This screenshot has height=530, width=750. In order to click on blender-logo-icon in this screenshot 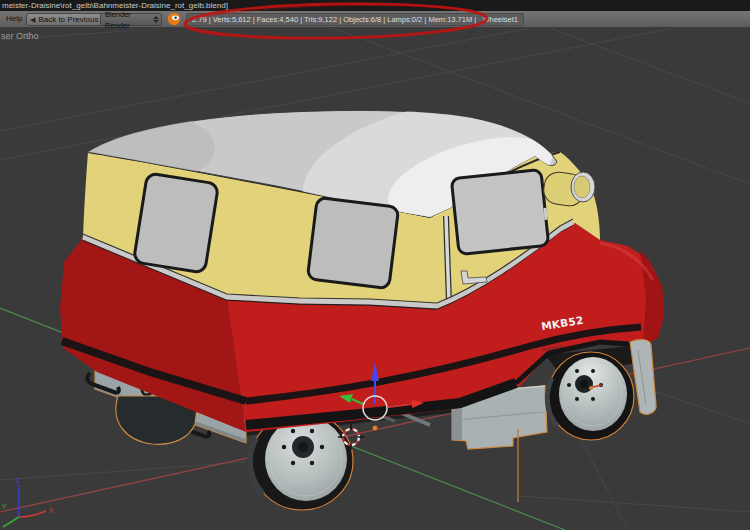, I will do `click(174, 19)`.